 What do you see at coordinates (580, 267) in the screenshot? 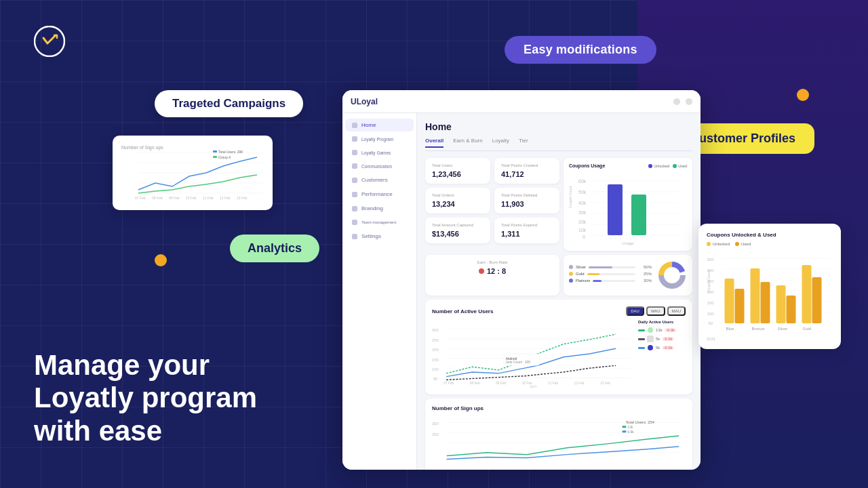
I see `tier-silver-label: Silver` at bounding box center [580, 267].